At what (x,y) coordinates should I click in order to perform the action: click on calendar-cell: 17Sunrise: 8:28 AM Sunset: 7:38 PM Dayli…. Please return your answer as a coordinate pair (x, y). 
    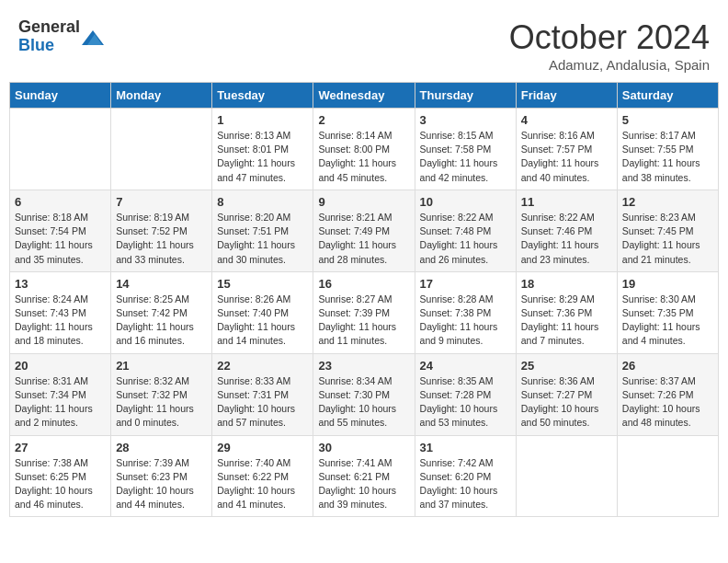
    Looking at the image, I should click on (465, 313).